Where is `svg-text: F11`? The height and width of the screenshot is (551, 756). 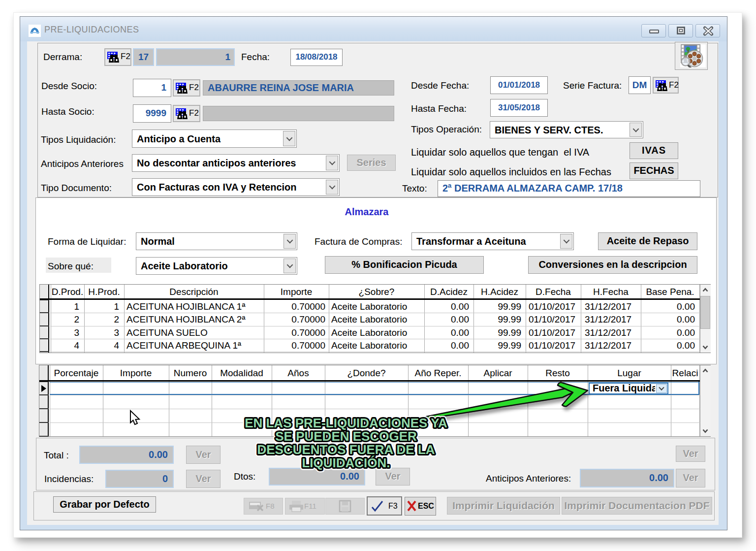 svg-text: F11 is located at coordinates (310, 506).